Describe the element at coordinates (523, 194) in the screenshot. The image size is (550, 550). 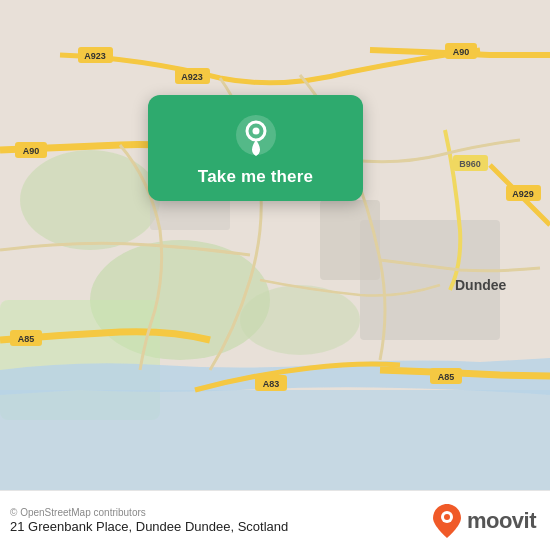
I see `svg-text: A929` at that location.